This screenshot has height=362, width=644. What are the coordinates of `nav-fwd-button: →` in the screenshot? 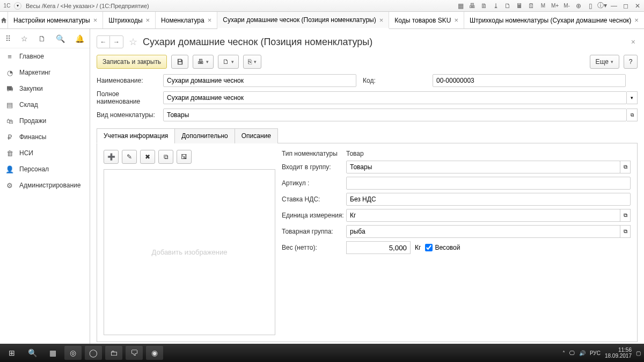 It's located at (116, 42).